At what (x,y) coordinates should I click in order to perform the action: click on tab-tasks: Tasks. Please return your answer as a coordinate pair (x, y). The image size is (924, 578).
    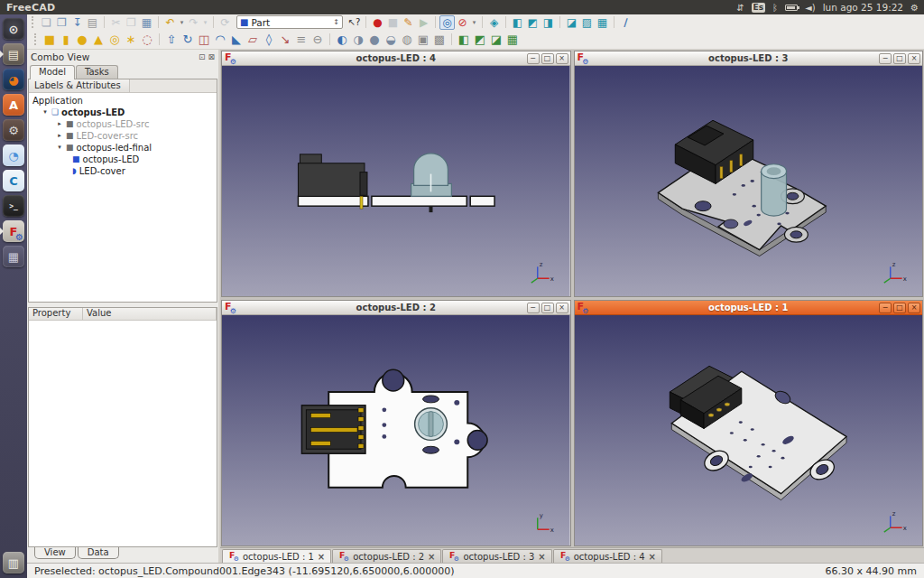
    Looking at the image, I should click on (97, 72).